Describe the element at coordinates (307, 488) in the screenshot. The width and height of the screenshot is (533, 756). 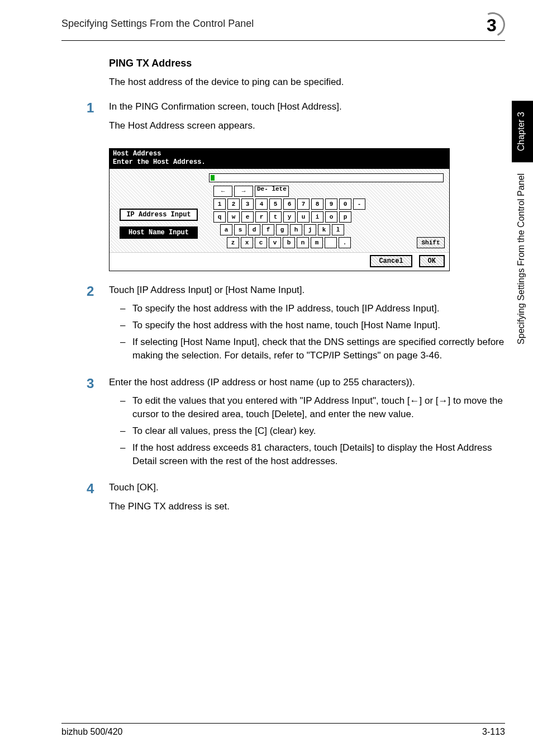
I see `step-4-line-1: Touch [OK].` at that location.